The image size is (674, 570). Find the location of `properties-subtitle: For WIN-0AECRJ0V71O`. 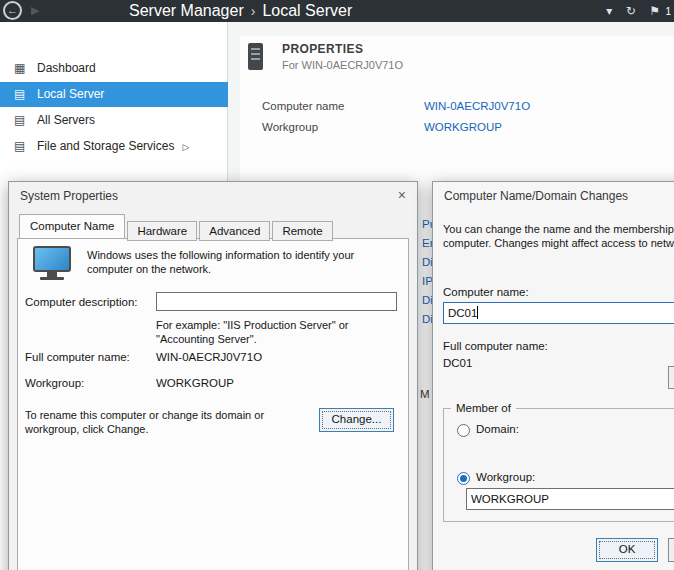

properties-subtitle: For WIN-0AECRJ0V71O is located at coordinates (342, 65).